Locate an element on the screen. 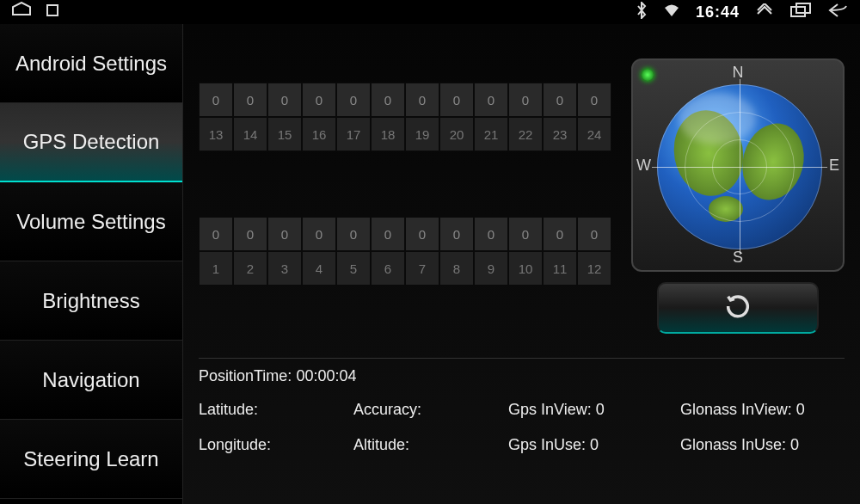 This screenshot has width=860, height=504. altitude-label: Altitude: is located at coordinates (382, 445).